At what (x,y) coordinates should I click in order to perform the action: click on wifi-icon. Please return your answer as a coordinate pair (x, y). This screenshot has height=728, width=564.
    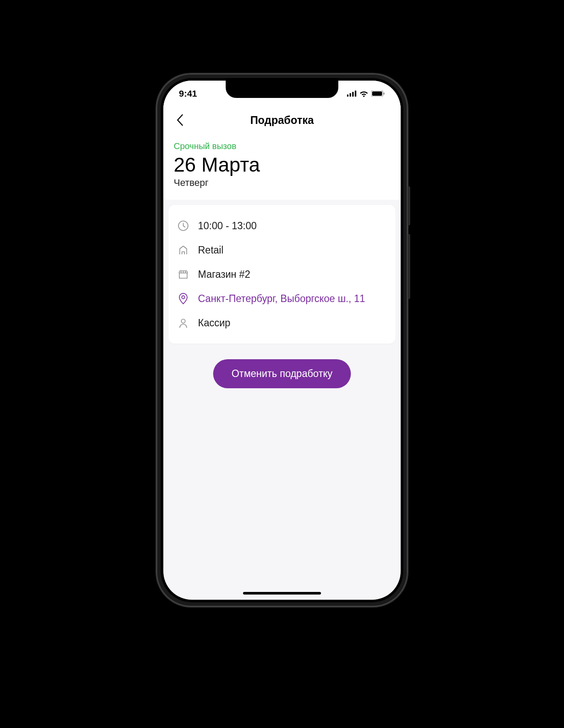
    Looking at the image, I should click on (364, 94).